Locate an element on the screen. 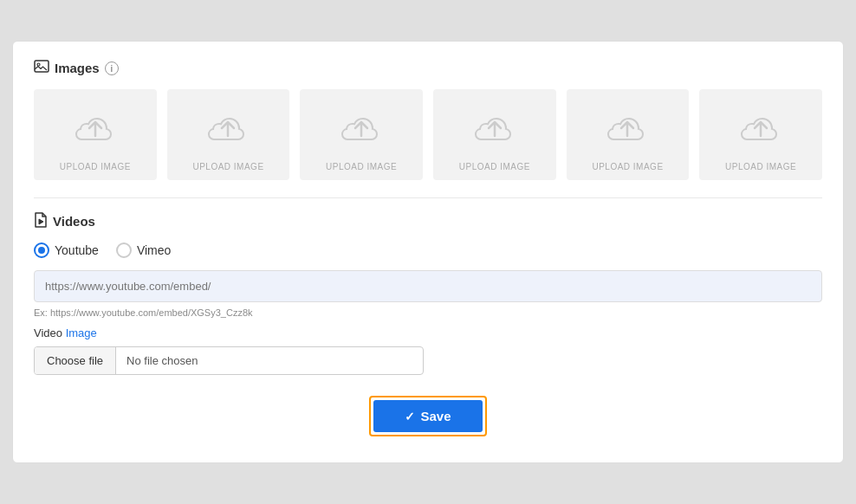 The width and height of the screenshot is (856, 504). upload-box-2: UPLOAD IMAGE is located at coordinates (229, 135).